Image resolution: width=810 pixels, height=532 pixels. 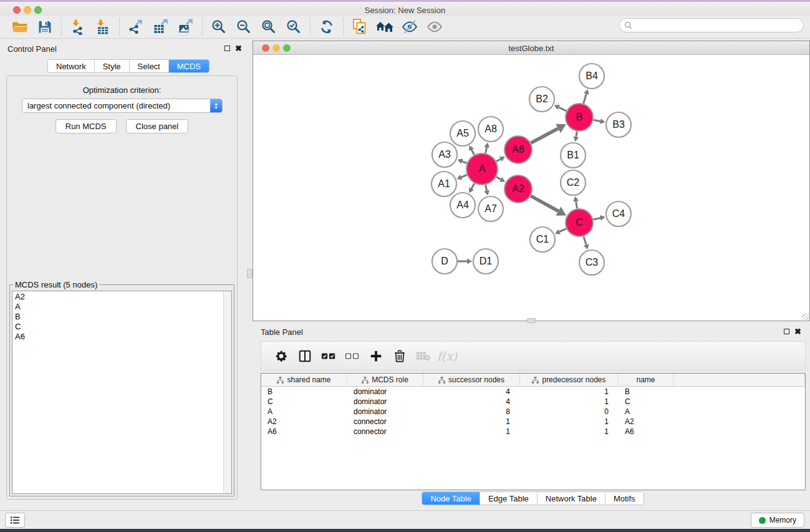 I want to click on mcds-result-item: A6, so click(x=122, y=336).